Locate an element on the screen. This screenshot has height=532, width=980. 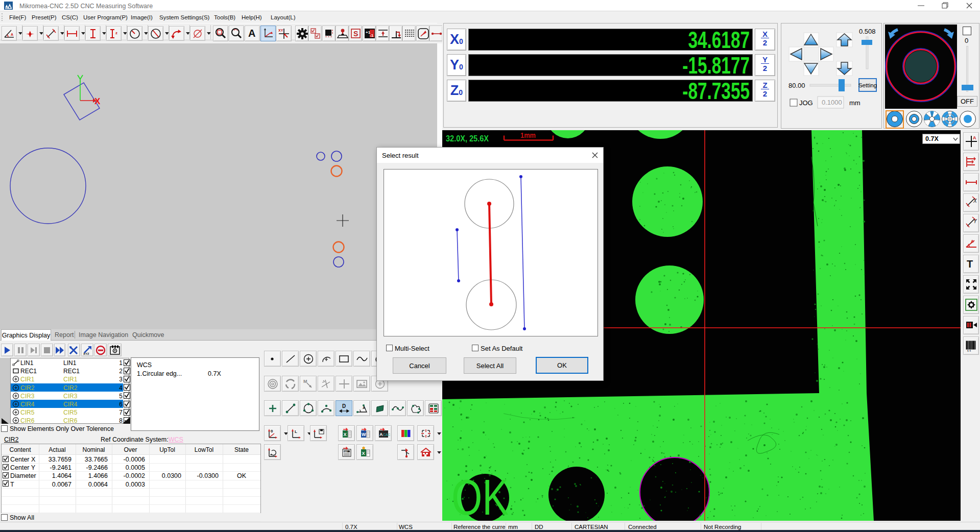
svg-text: Y is located at coordinates (975, 222).